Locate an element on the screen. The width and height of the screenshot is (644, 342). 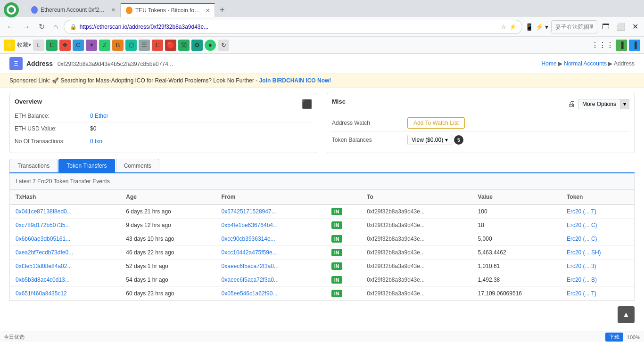
address-prefix: Address is located at coordinates (40, 64).